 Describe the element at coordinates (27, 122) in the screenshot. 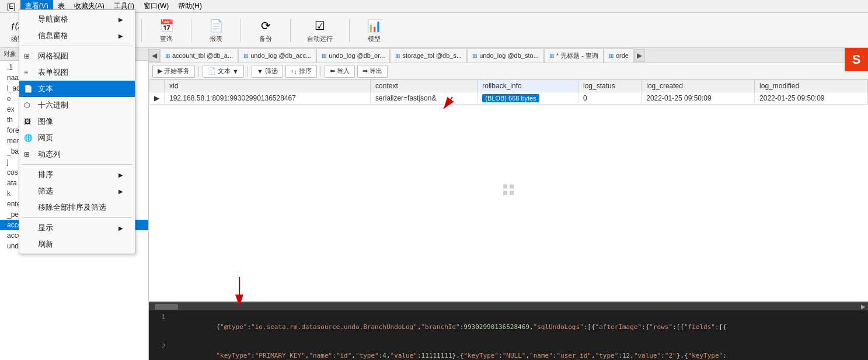

I see `image-icon: 🖼` at that location.